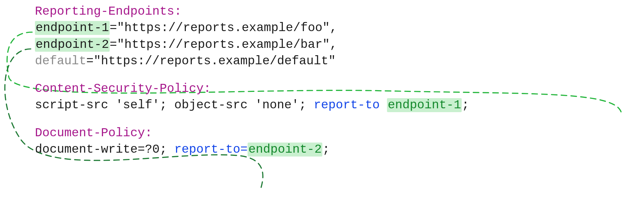 The height and width of the screenshot is (218, 644). I want to click on docpolicy-trail: ;, so click(326, 150).